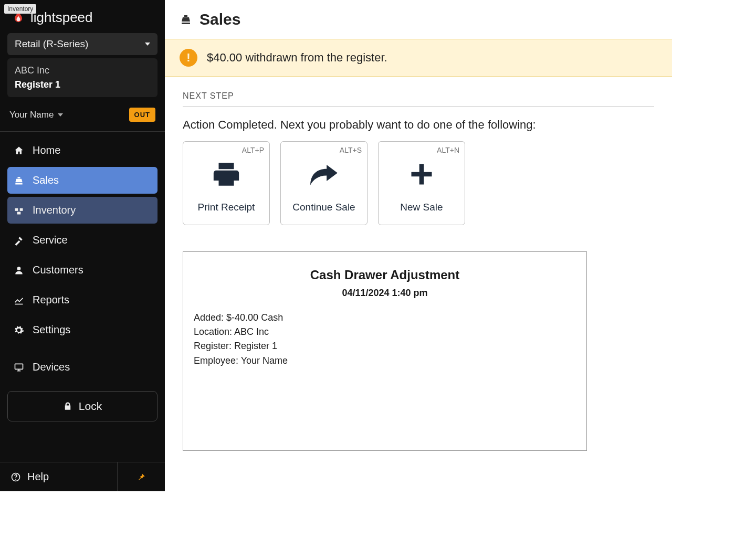 Image resolution: width=756 pixels, height=549 pixels. Describe the element at coordinates (142, 114) in the screenshot. I see `clock-out-button: OUT` at that location.